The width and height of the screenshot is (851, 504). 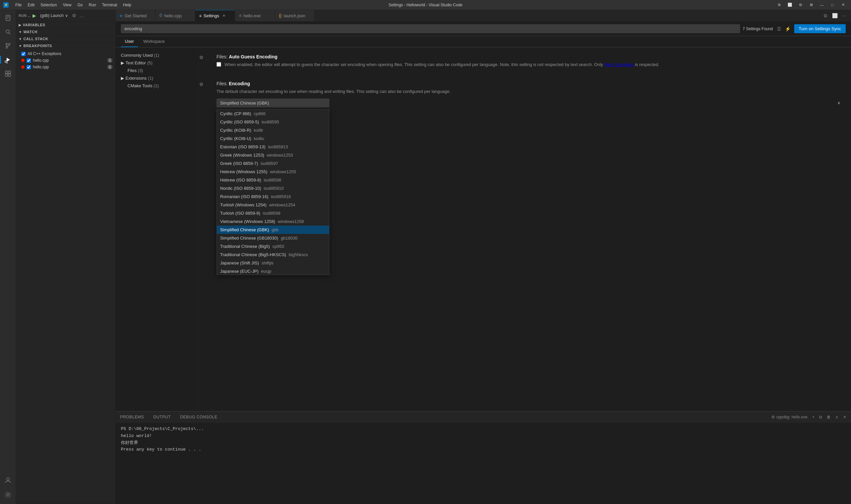 I want to click on split-terminal-btn: ⧉, so click(x=820, y=417).